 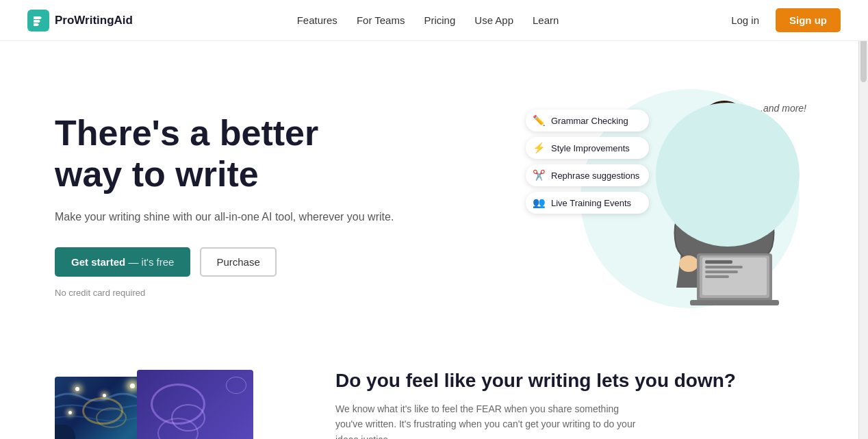 I want to click on bottom-title: Do you feel like your writing lets you d…, so click(x=574, y=381).